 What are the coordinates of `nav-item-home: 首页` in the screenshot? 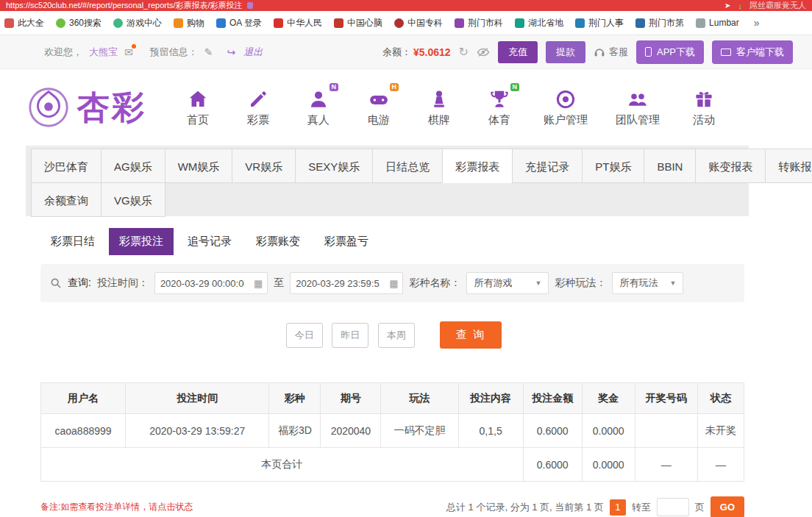 It's located at (198, 107).